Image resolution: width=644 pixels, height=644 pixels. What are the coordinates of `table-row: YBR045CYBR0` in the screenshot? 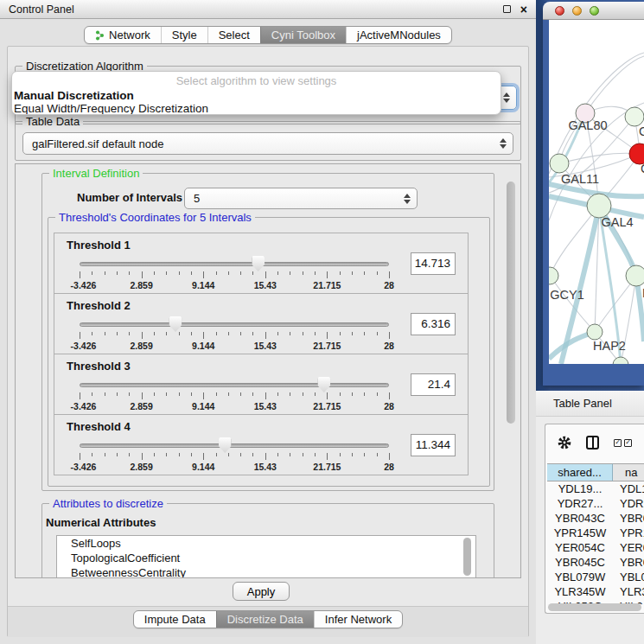 It's located at (596, 562).